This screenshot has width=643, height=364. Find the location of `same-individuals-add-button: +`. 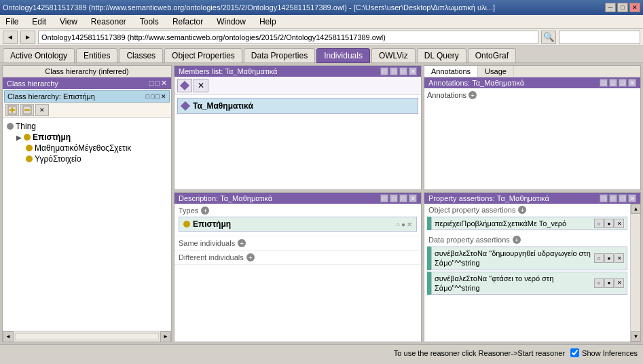

same-individuals-add-button: + is located at coordinates (242, 243).